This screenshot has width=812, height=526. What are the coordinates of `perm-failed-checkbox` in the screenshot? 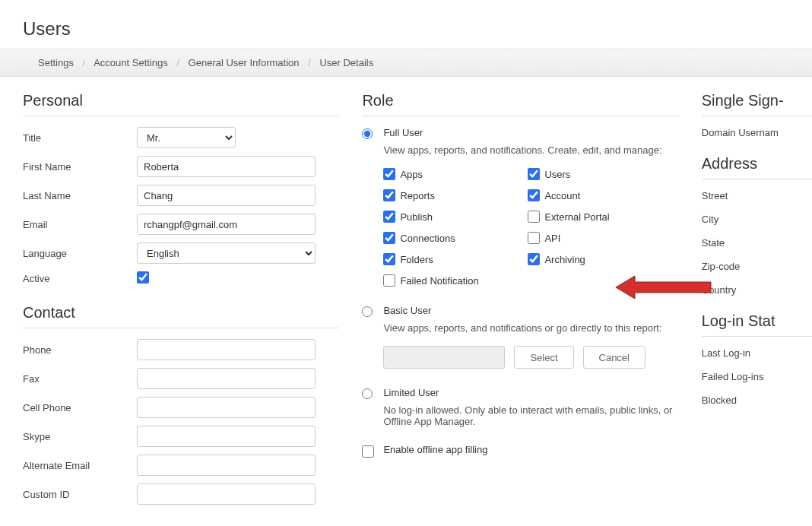 It's located at (389, 280).